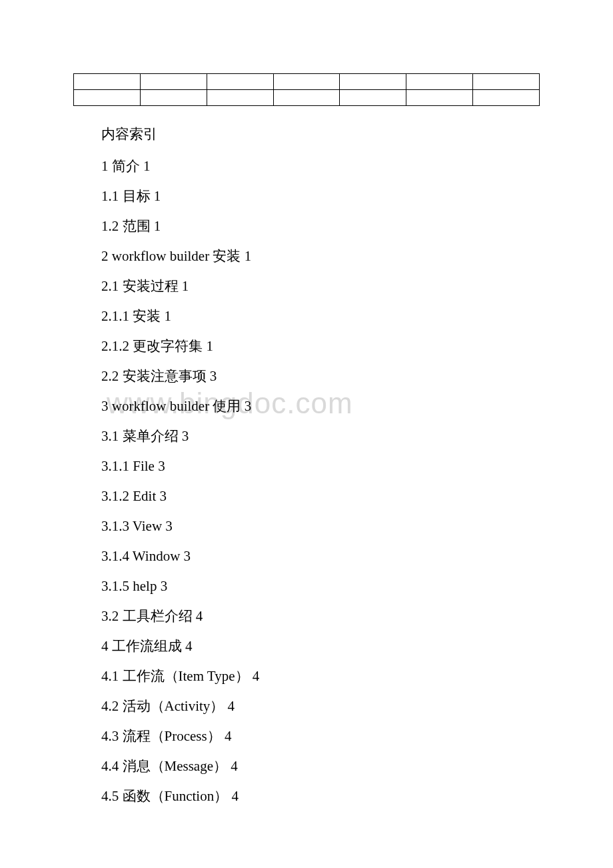  What do you see at coordinates (320, 796) in the screenshot?
I see `toc-entry: 4.5 函数（Function） 4` at bounding box center [320, 796].